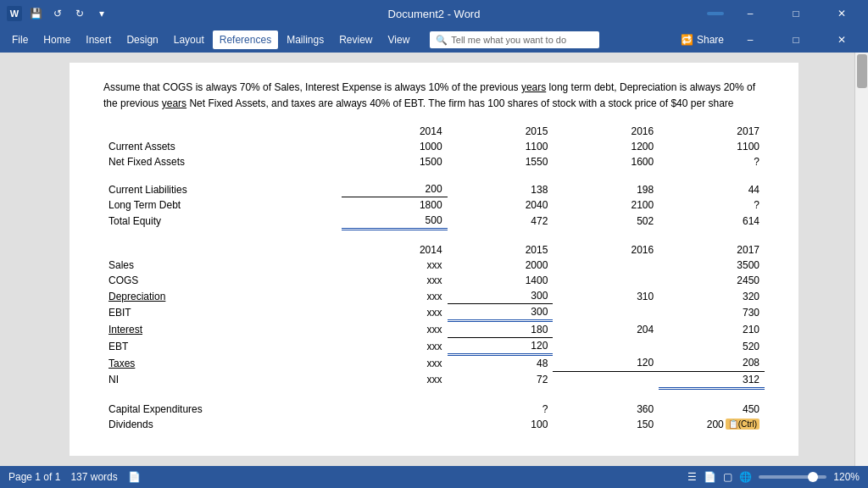  What do you see at coordinates (58, 14) in the screenshot?
I see `undo-button: ↺` at bounding box center [58, 14].